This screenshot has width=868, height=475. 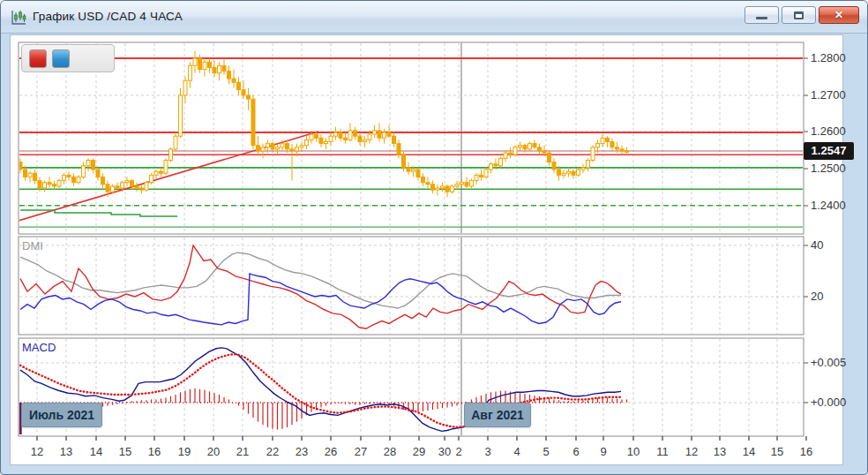 I want to click on x-axis-day-label: 2, so click(x=459, y=452).